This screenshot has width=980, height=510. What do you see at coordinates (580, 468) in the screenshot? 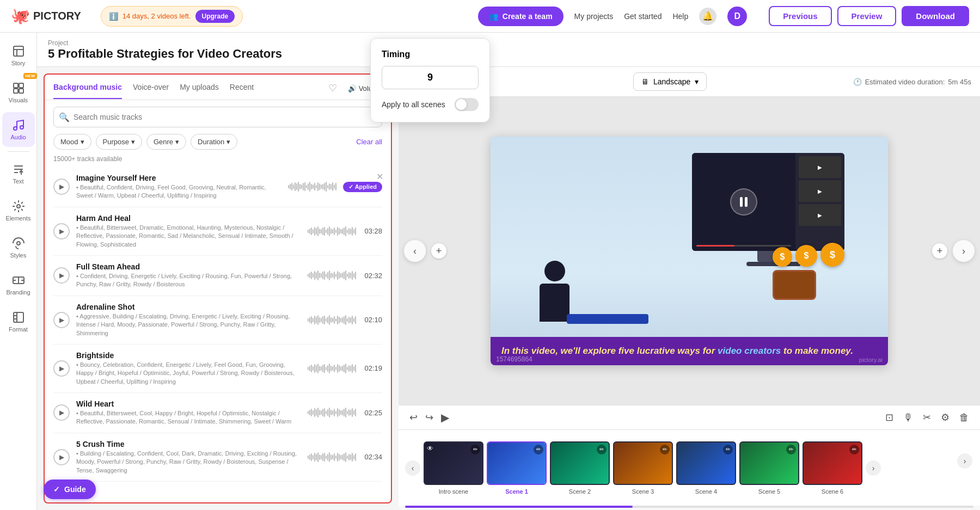
I see `timeline-scene: ✏ Scene 2` at bounding box center [580, 468].